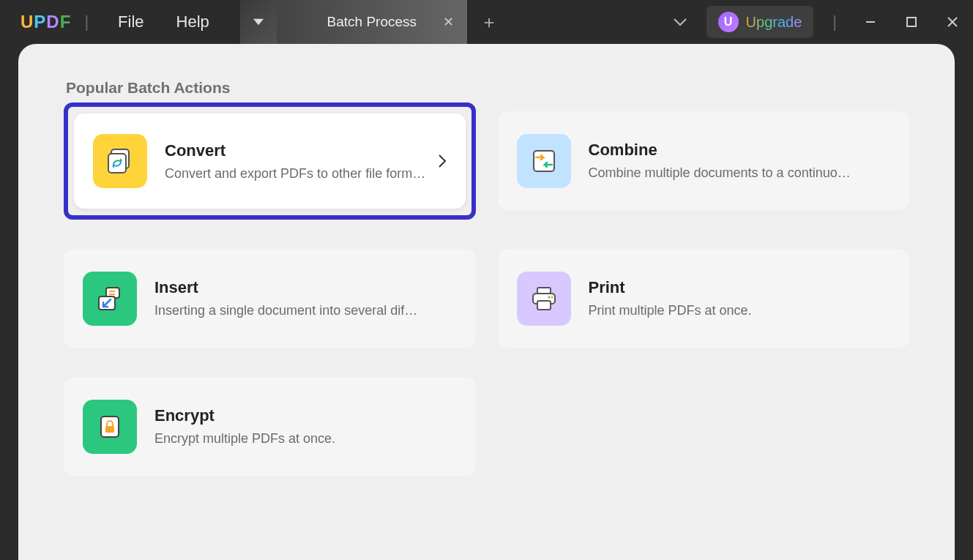 The height and width of the screenshot is (560, 973). I want to click on encrypt-icon, so click(110, 427).